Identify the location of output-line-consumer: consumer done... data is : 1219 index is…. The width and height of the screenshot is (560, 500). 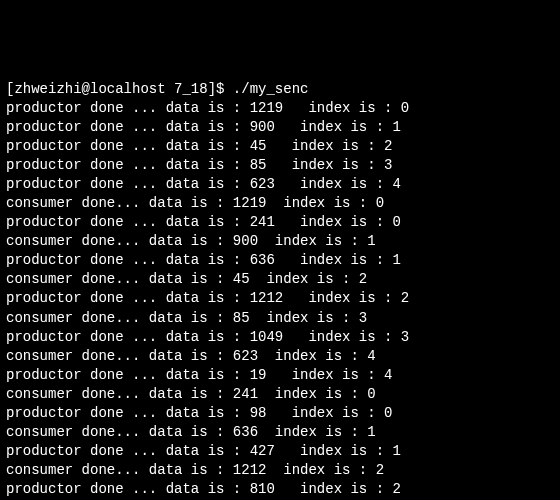
(280, 204).